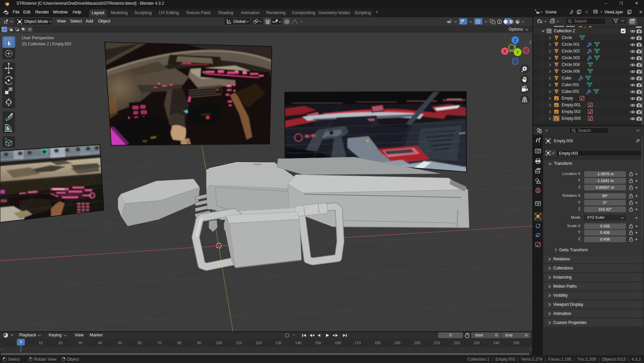 The width and height of the screenshot is (644, 363). I want to click on svg-text: X, so click(505, 51).